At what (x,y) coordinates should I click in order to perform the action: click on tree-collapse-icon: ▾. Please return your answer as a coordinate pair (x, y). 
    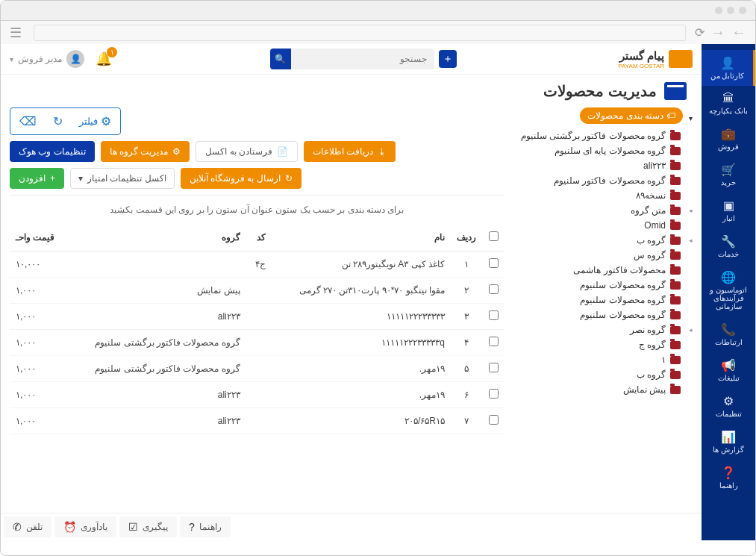
    Looking at the image, I should click on (691, 118).